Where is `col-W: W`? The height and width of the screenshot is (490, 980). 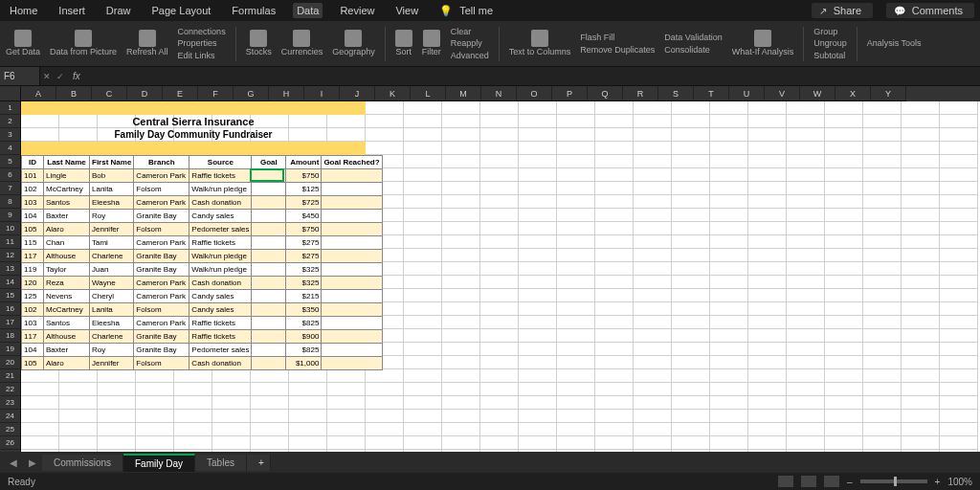
col-W: W is located at coordinates (817, 94).